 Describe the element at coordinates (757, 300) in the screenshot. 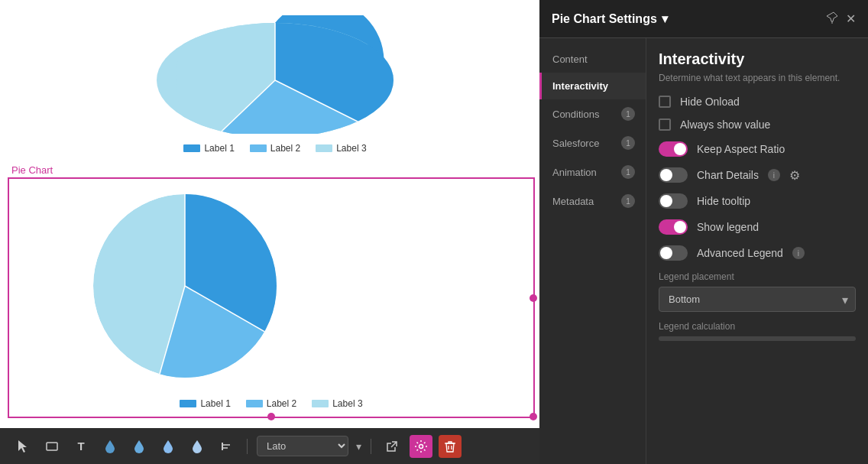

I see `legend-placement-wrapper: Bottom Top Left Right ▾` at that location.